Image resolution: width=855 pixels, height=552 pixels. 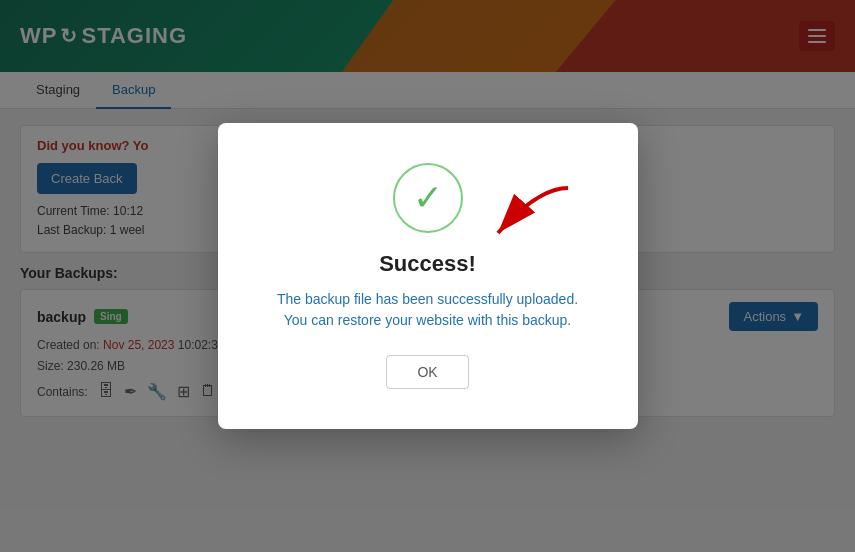 What do you see at coordinates (428, 310) in the screenshot?
I see `modal-message: The backup file has been successfully up…` at bounding box center [428, 310].